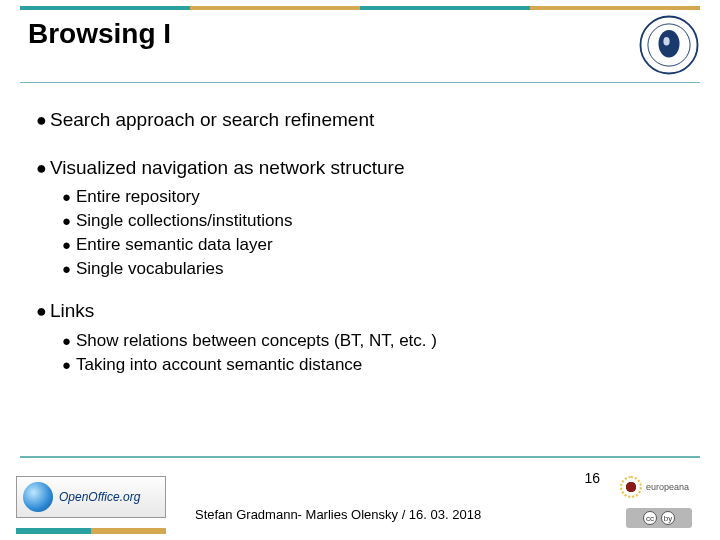  I want to click on bullet-text: Entire semantic data layer, so click(174, 244).